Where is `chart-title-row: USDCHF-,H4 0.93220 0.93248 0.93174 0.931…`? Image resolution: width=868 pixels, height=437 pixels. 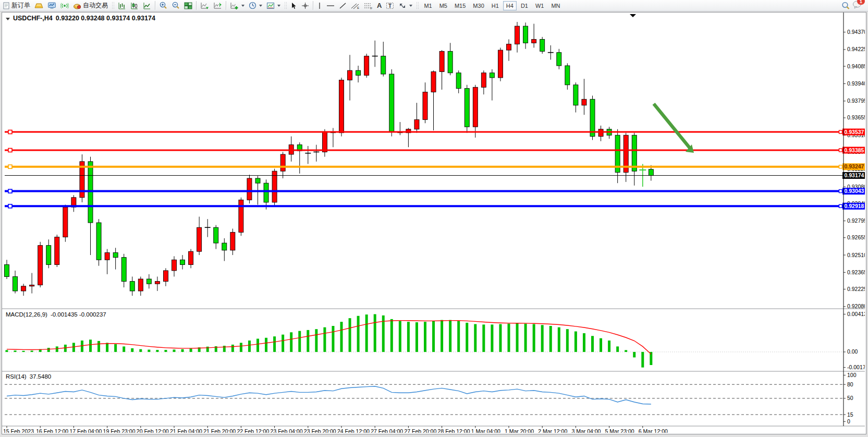 chart-title-row: USDCHF-,H4 0.93220 0.93248 0.93174 0.931… is located at coordinates (80, 18).